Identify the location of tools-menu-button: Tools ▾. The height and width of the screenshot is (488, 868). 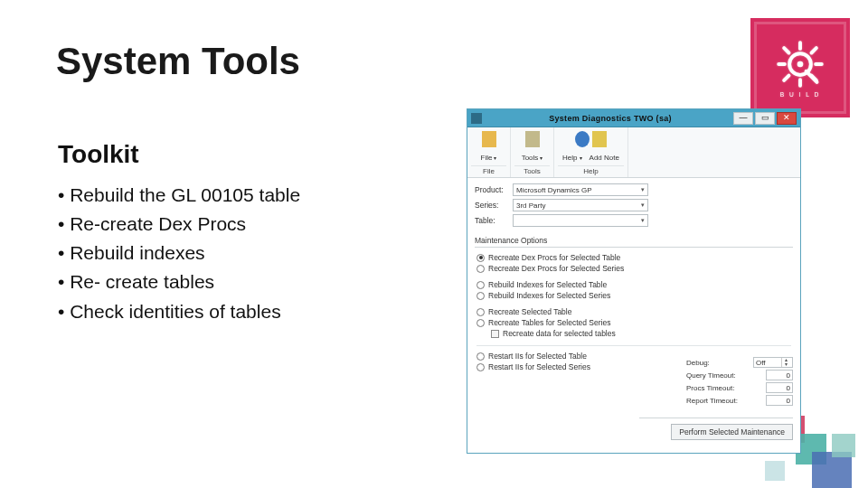
(533, 157).